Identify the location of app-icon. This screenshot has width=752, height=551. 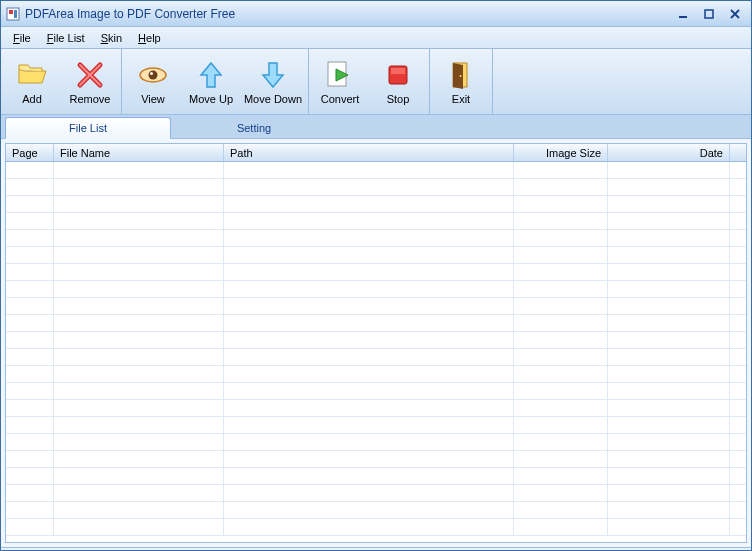
(13, 14).